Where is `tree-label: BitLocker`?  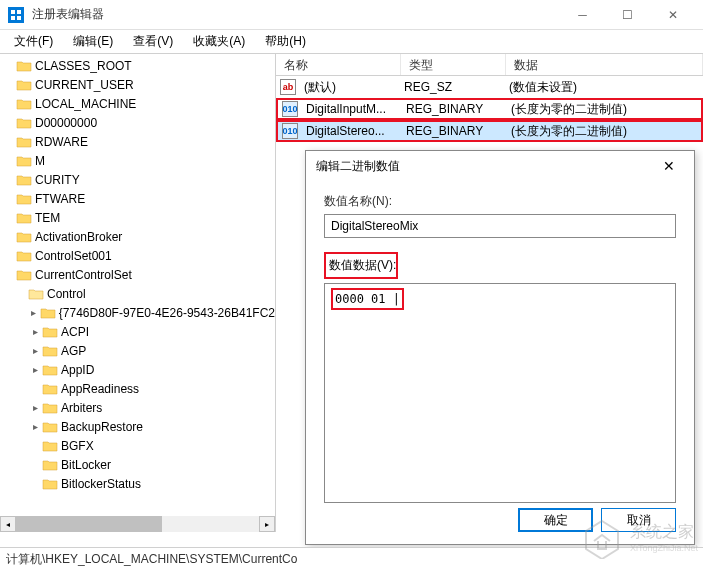
tree-label: BitLocker is located at coordinates (86, 465).